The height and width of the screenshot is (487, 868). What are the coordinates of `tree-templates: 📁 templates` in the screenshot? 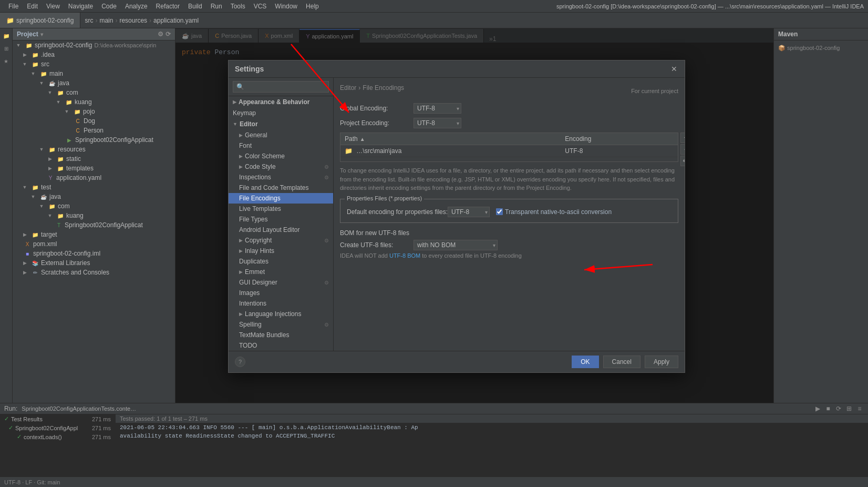 It's located at (94, 168).